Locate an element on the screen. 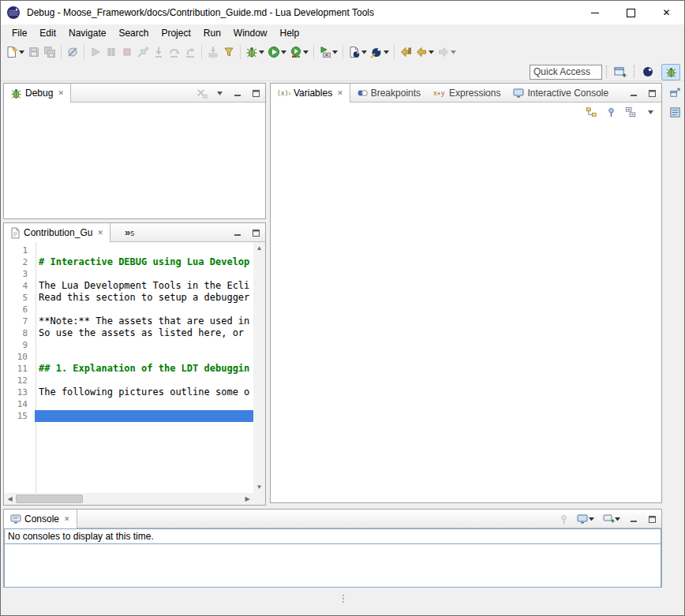 This screenshot has height=616, width=685. menu-item: Window is located at coordinates (251, 33).